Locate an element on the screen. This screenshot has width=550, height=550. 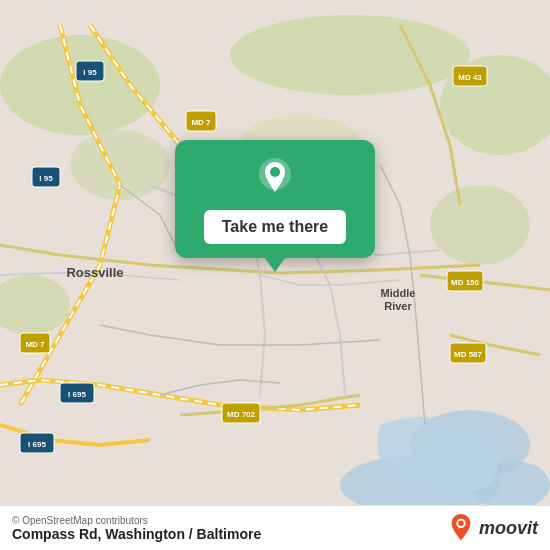
popup-card: Take me there is located at coordinates (275, 199).